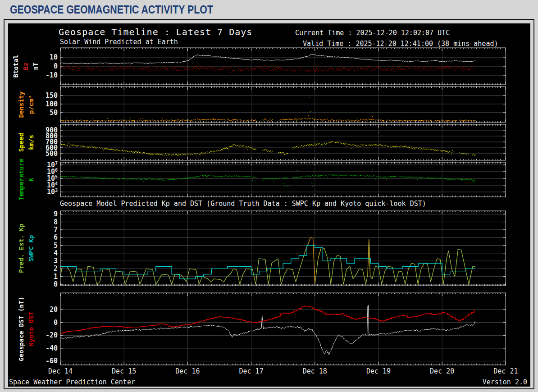  What do you see at coordinates (442, 371) in the screenshot?
I see `x-tick-dec-20: Dec 20` at bounding box center [442, 371].